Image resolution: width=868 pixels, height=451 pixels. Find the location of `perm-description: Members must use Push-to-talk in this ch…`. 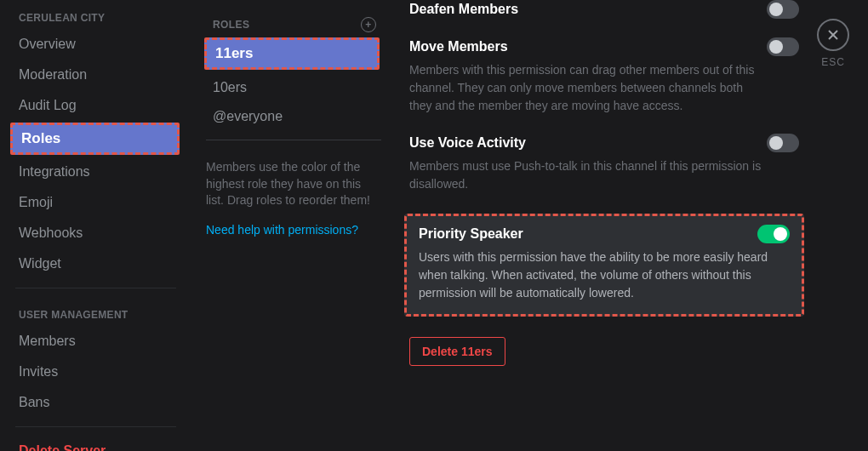

perm-description: Members must use Push-to-talk in this ch… is located at coordinates (588, 175).